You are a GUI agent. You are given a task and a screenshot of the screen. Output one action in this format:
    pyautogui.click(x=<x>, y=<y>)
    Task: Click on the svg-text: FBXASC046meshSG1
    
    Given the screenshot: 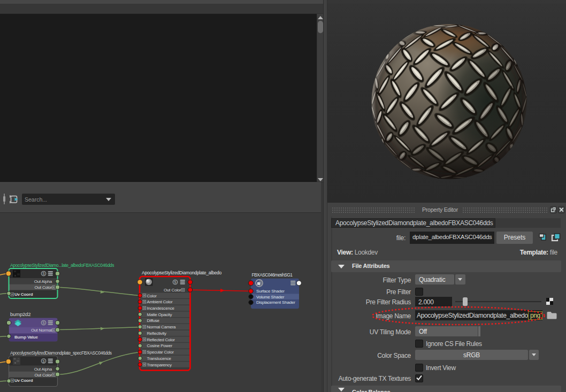 What is the action you would take?
    pyautogui.click(x=273, y=275)
    